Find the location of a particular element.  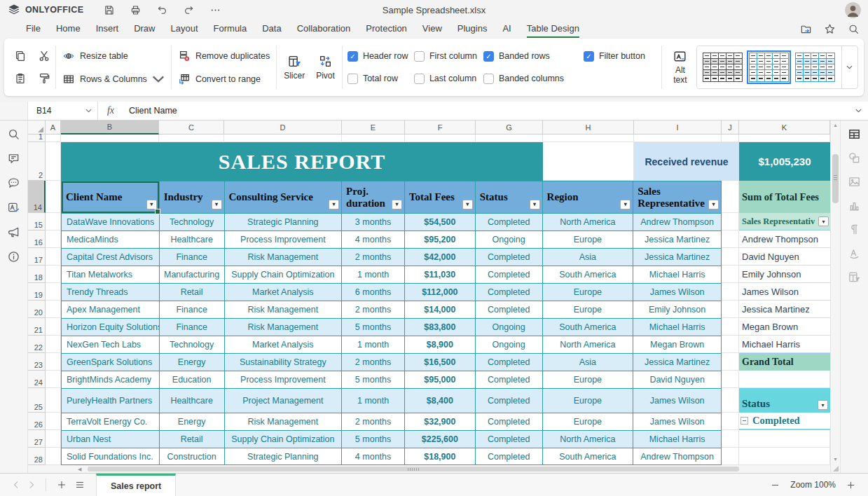

table-cell: Ongoing is located at coordinates (509, 240).